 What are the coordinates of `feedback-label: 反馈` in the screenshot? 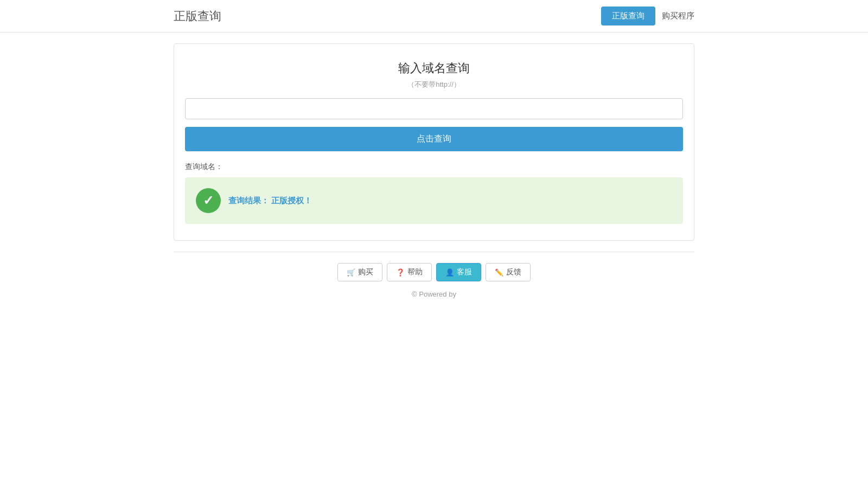 It's located at (514, 272).